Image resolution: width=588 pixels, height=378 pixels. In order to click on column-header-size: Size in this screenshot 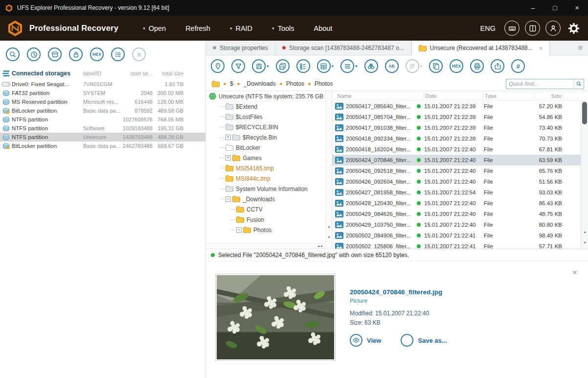, I will do `click(549, 96)`.